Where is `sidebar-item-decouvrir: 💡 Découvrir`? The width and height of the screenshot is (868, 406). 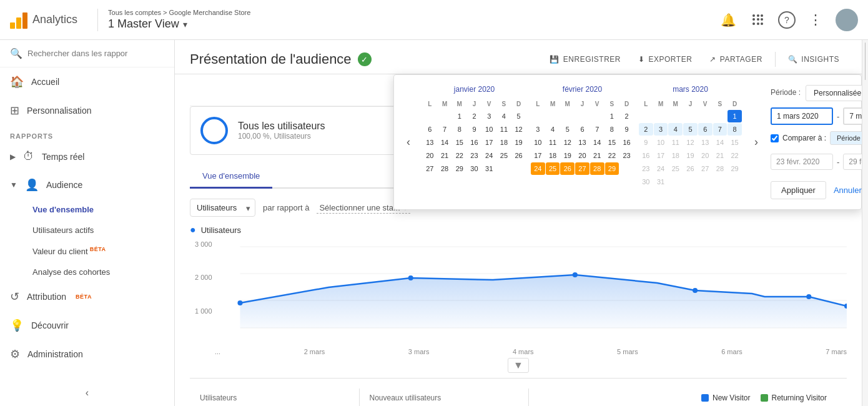 sidebar-item-decouvrir: 💡 Découvrir is located at coordinates (87, 325).